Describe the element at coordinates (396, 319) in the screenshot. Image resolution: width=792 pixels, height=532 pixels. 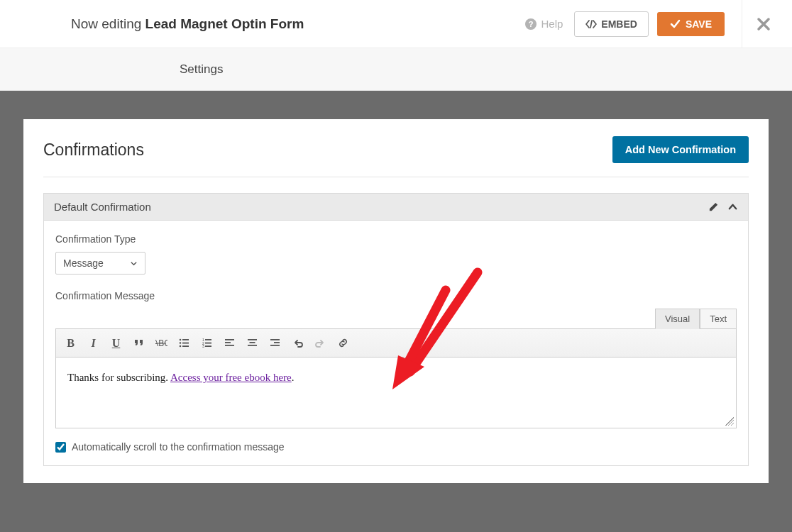
I see `editor-tabs: Visual Text` at that location.